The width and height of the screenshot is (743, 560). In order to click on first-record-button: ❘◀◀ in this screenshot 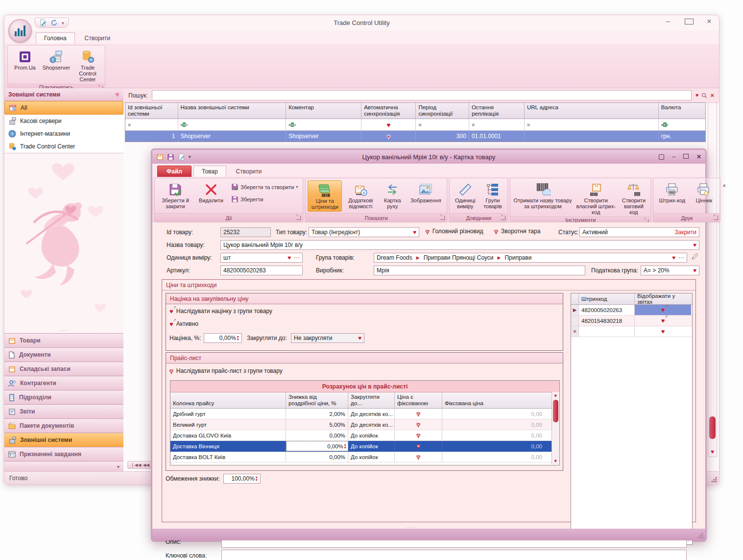, I will do `click(136, 465)`.